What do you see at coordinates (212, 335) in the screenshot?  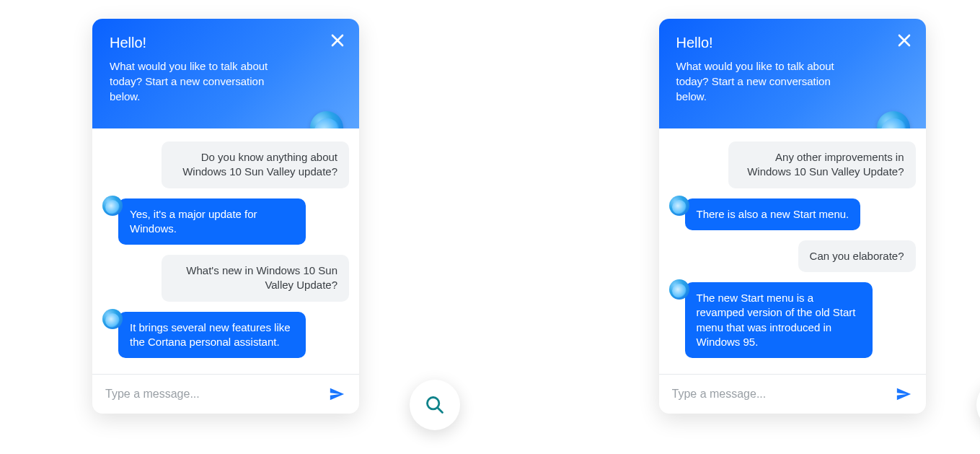 I see `bot-message: It brings several new features like the …` at bounding box center [212, 335].